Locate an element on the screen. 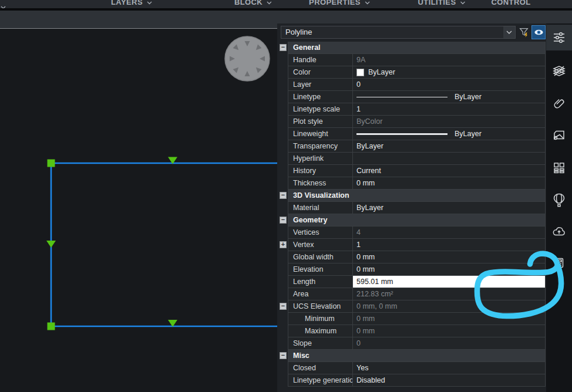 The height and width of the screenshot is (392, 572). ribbon-tab-label: CONTROL is located at coordinates (511, 4).